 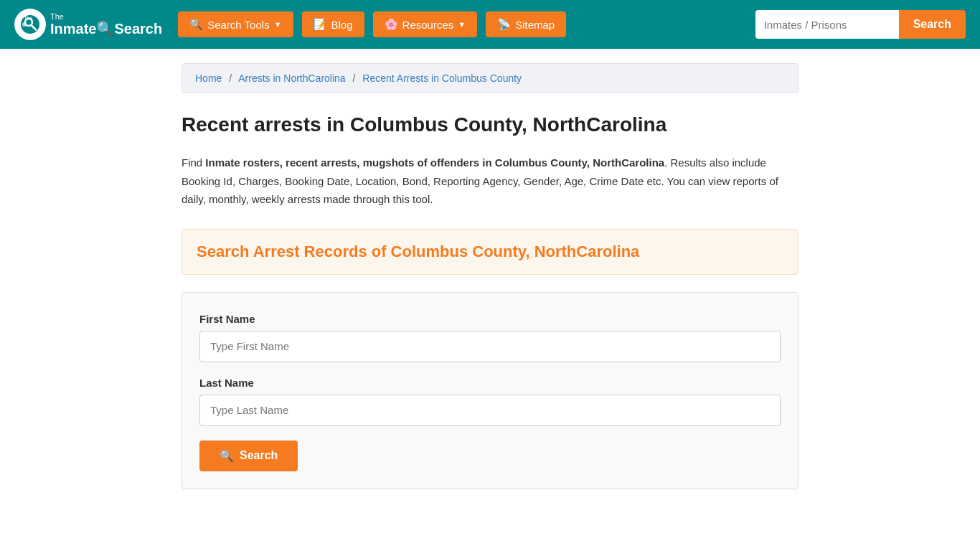 I want to click on search-section-title: Search Arrest Records of Columbus County…, so click(x=490, y=252).